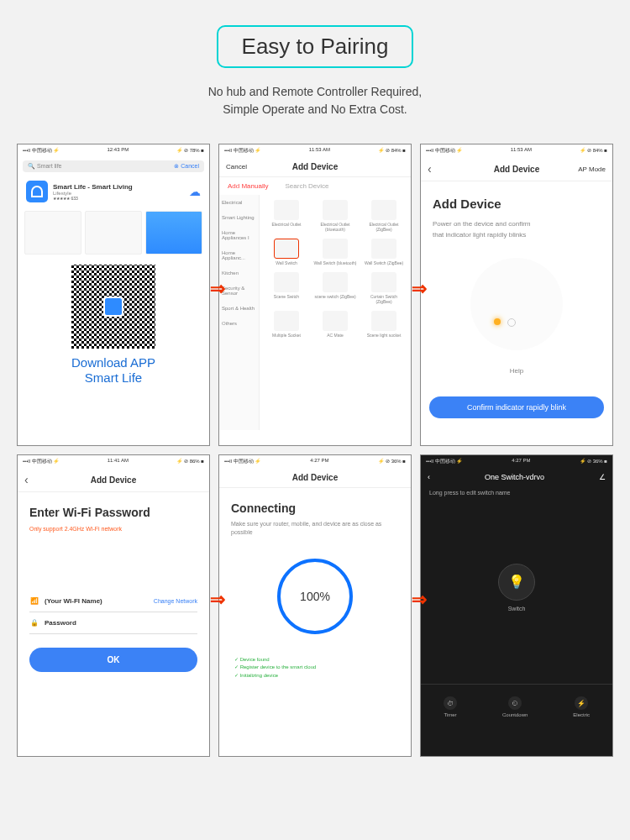  What do you see at coordinates (589, 170) in the screenshot?
I see `ap-mode-button: AP Mode` at bounding box center [589, 170].